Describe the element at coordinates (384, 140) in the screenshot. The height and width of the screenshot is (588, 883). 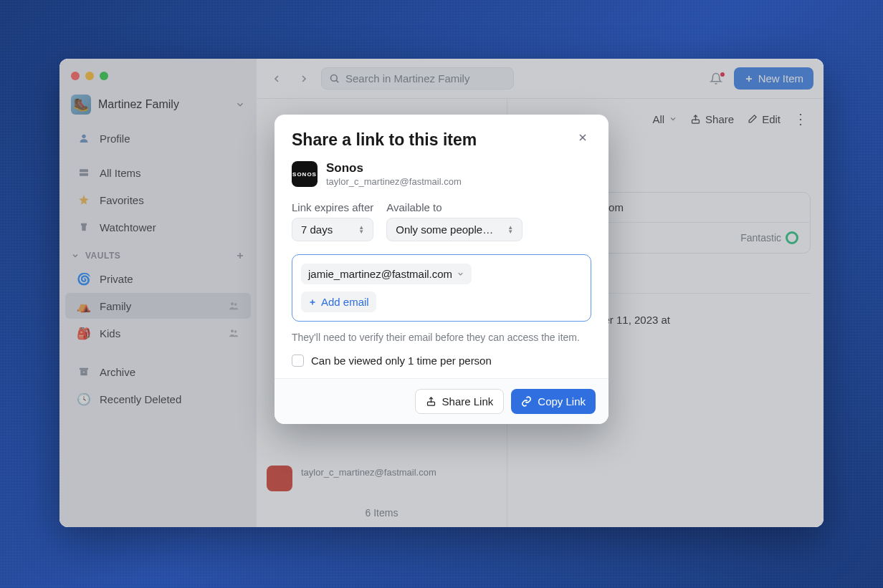
I see `dialog-title: Share a link to this item` at that location.